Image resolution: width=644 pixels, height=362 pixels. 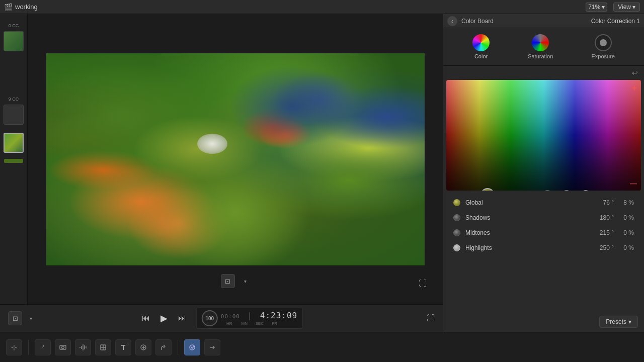 What do you see at coordinates (481, 47) in the screenshot?
I see `tab-color: Color` at bounding box center [481, 47].